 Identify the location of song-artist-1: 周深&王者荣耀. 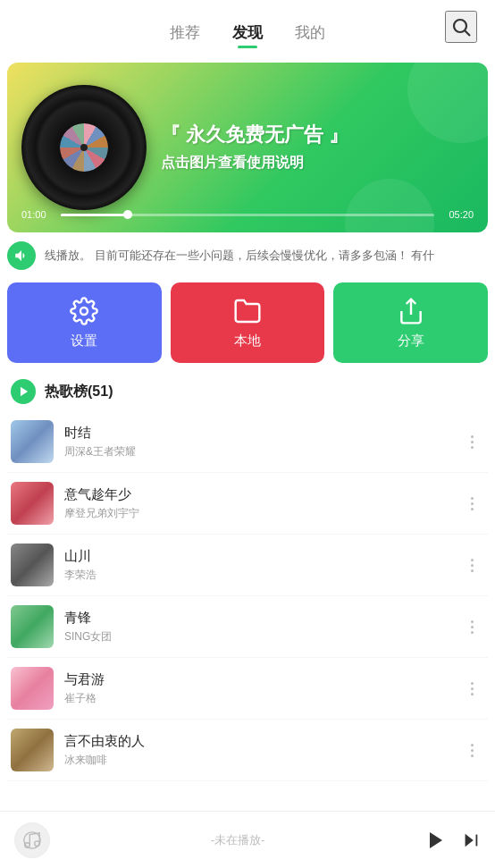
(256, 452).